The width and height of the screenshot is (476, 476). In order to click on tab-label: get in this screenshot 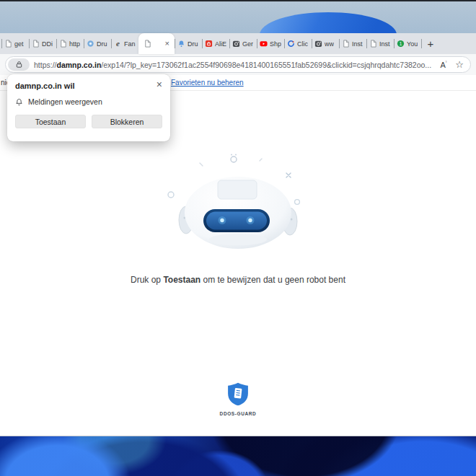, I will do `click(19, 44)`.